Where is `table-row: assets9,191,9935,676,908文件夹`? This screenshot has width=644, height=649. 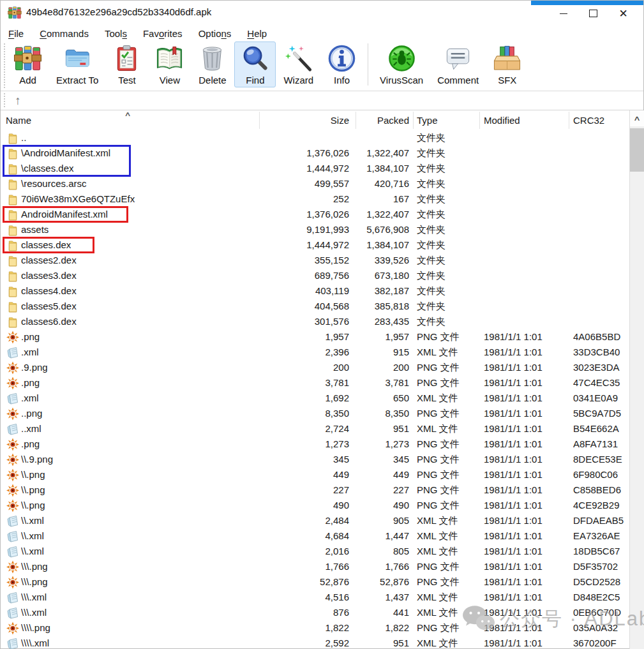 table-row: assets9,191,9935,676,908文件夹 is located at coordinates (315, 230).